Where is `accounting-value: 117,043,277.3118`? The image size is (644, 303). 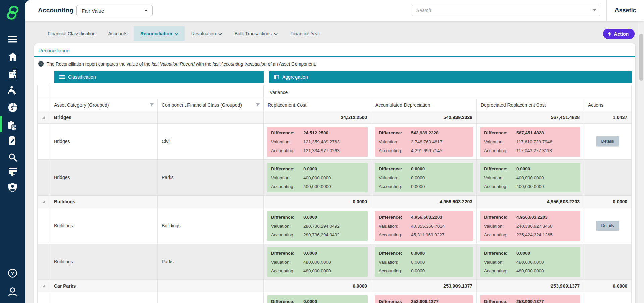 accounting-value: 117,043,277.3118 is located at coordinates (534, 150).